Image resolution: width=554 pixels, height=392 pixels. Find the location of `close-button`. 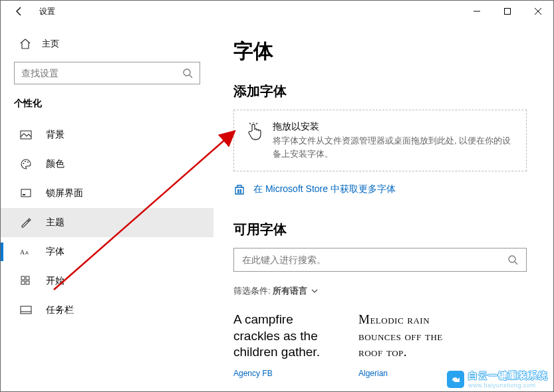

close-button is located at coordinates (538, 11).